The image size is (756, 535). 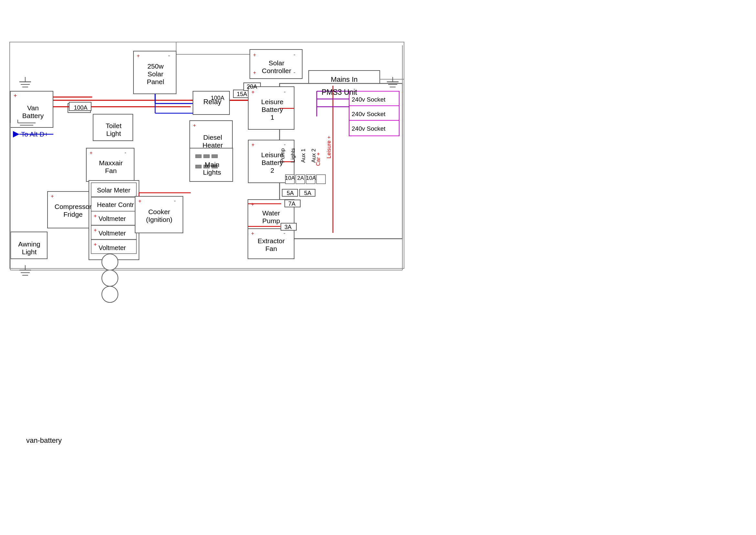 What do you see at coordinates (217, 98) in the screenshot?
I see `100a-relay-label: 100A` at bounding box center [217, 98].